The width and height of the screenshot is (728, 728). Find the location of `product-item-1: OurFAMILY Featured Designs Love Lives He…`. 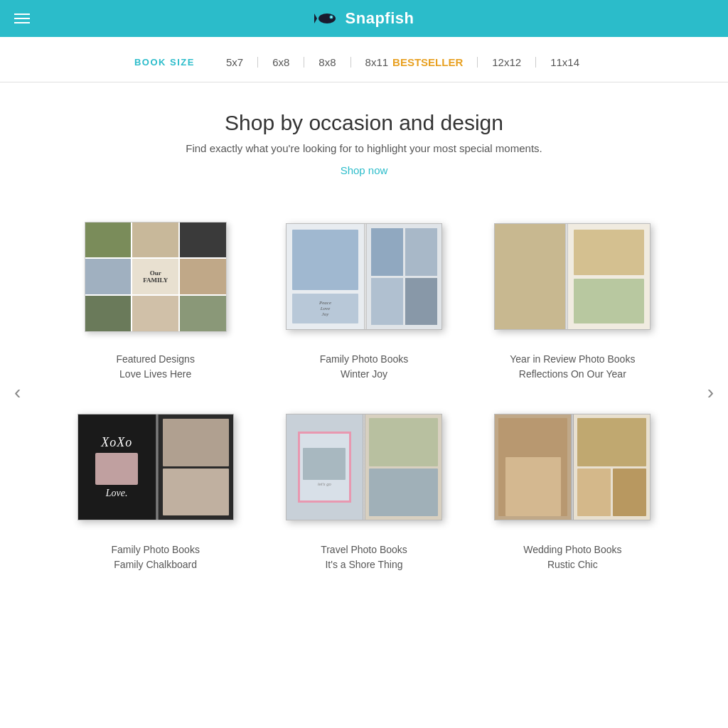

product-item-1: OurFAMILY Featured Designs Love Lives He… is located at coordinates (155, 297).